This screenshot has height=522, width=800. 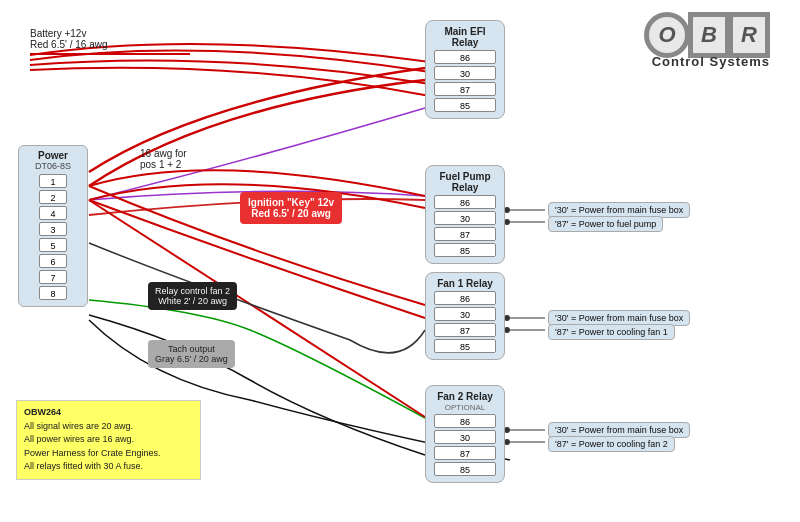 I want to click on fan2-pin-86: 86, so click(x=465, y=421).